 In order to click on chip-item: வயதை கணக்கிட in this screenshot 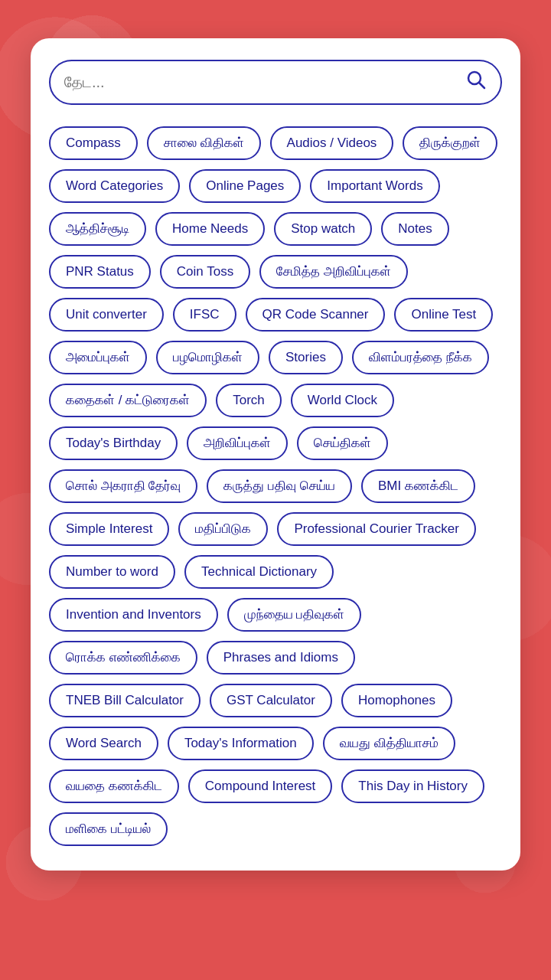, I will do `click(114, 786)`.